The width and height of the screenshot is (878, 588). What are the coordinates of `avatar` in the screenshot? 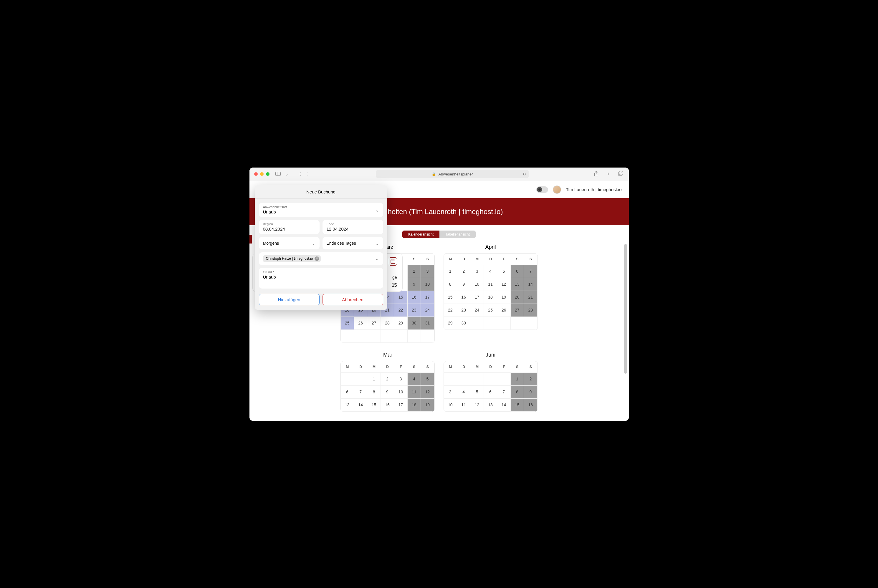 It's located at (557, 190).